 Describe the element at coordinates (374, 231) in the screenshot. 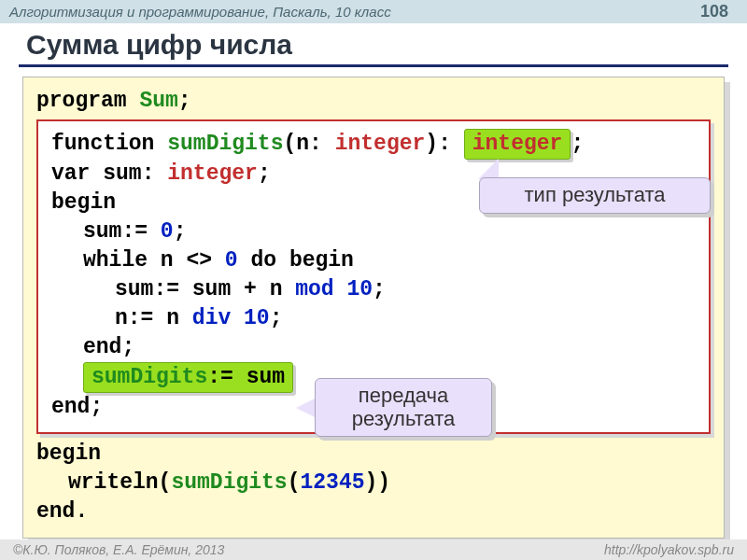

I see `code-line-init: sum:= 0;` at that location.